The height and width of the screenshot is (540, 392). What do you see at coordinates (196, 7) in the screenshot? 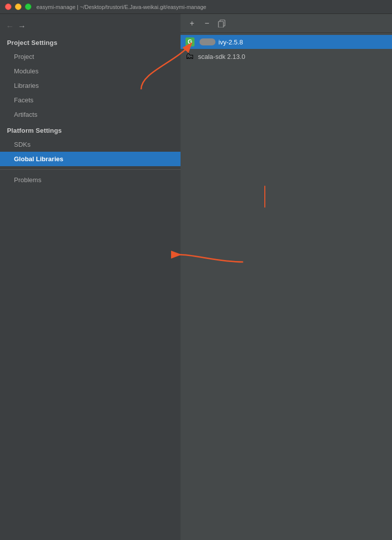
I see `title-bar: easymi-manage | ~/Desktop/trustori/E.Jav…` at bounding box center [196, 7].